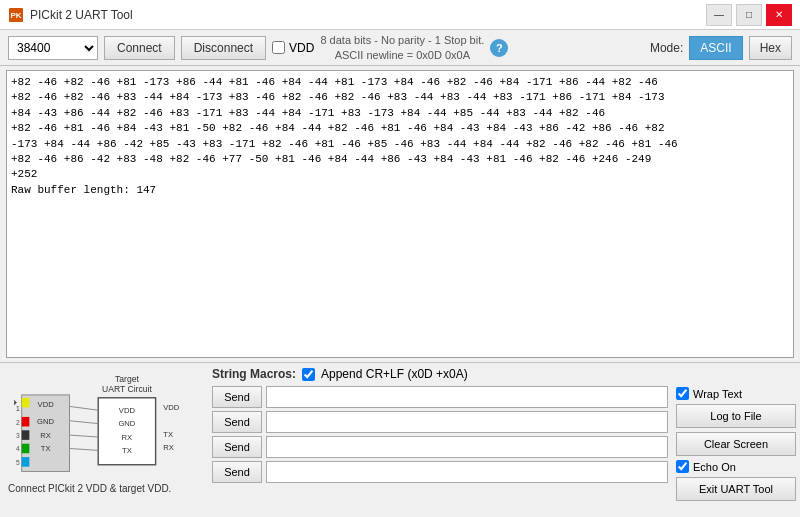 The width and height of the screenshot is (800, 517). Describe the element at coordinates (736, 416) in the screenshot. I see `log-to-file-button: Log to File` at that location.